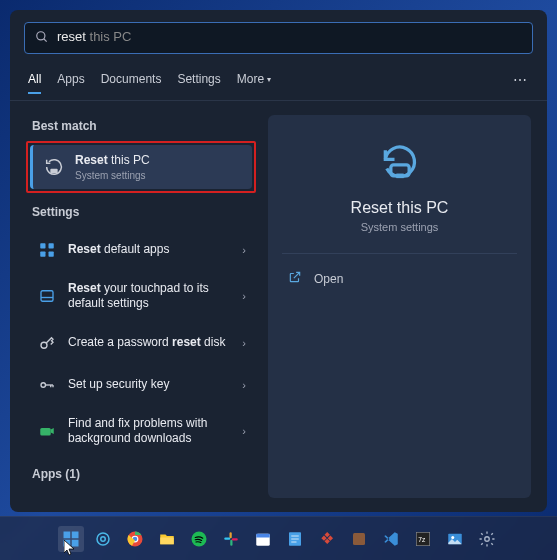  Describe the element at coordinates (141, 296) in the screenshot. I see `result-reset-touchpad: Reset your touchpad to its default setti…` at that location.